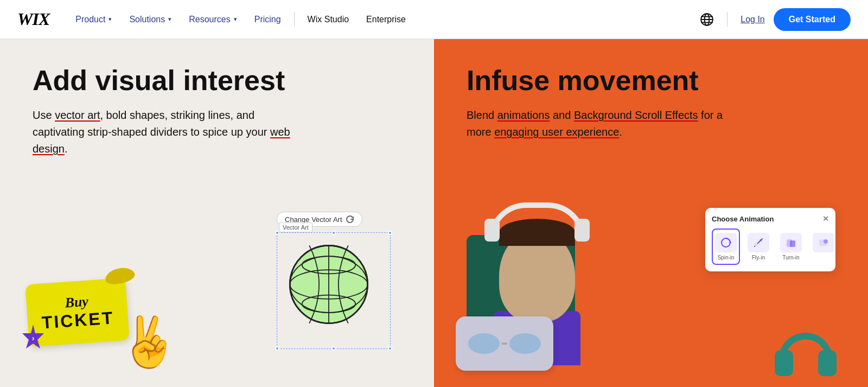 The image size is (868, 387). What do you see at coordinates (770, 240) in the screenshot?
I see `animation-panel: Choose Animation ✕ Spin-in` at bounding box center [770, 240].